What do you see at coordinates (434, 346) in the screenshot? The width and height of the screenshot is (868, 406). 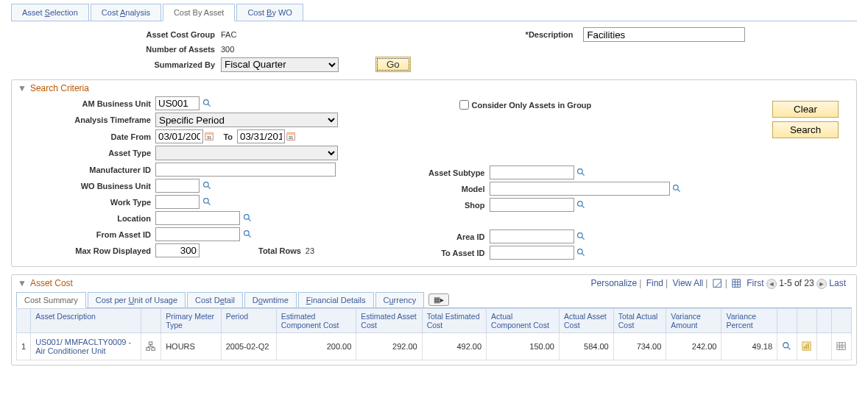 I see `table-row: 1 US001/ MMFACLTY0009 - Air Conditioner …` at bounding box center [434, 346].